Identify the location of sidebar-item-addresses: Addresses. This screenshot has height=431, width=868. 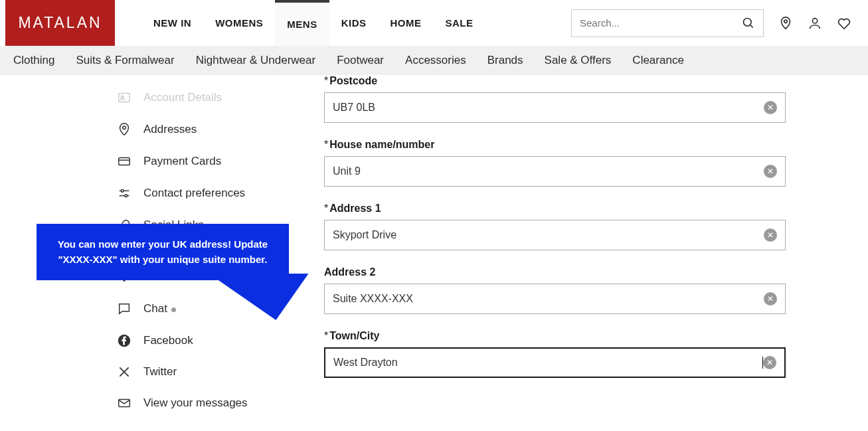
(183, 129).